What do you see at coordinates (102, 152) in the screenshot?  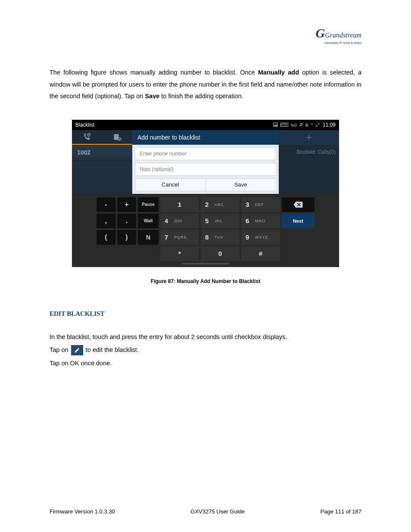 I see `blacklist-entry: 1002` at bounding box center [102, 152].